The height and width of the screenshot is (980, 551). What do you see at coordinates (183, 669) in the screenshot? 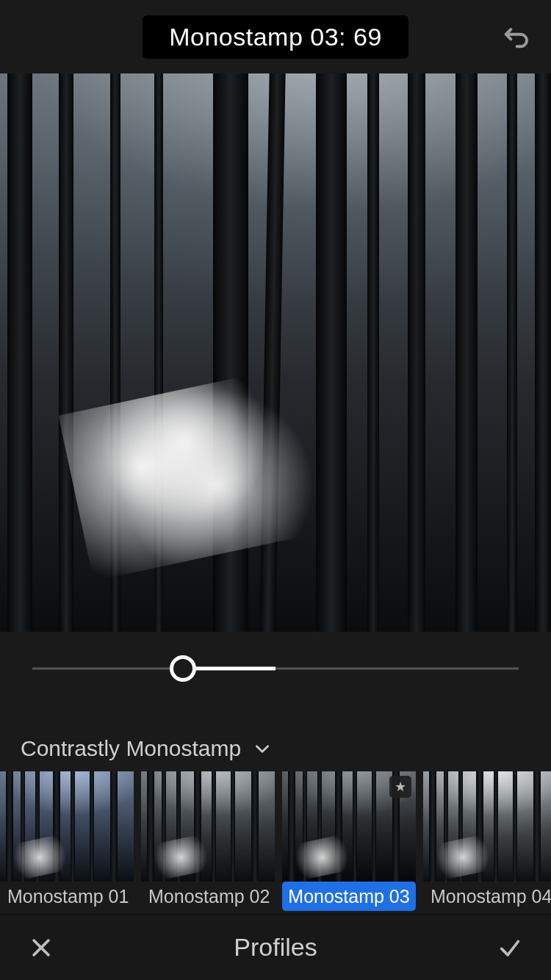
I see `slider-knob` at bounding box center [183, 669].